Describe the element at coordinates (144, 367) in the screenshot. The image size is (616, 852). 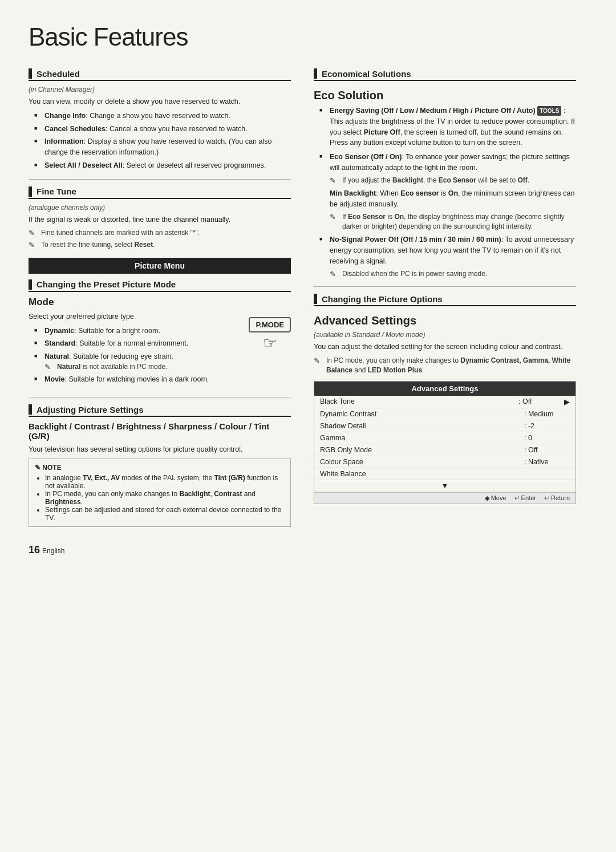
I see `natural-note: Natural is not available in PC mode.` at that location.